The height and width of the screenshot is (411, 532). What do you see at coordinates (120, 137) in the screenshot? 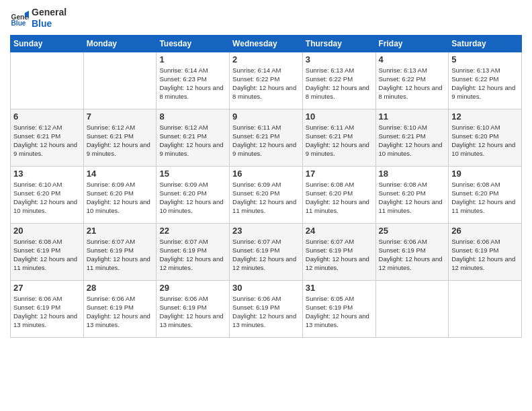
I see `day-cell: 7Sunrise: 6:12 AM Sunset: 6:21 PM Daylig…` at bounding box center [120, 137].